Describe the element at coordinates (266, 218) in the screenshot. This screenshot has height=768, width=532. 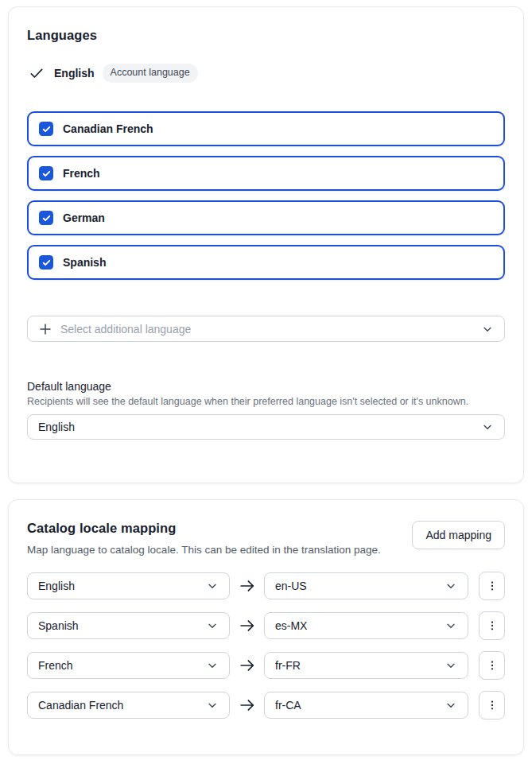
I see `language-checkbox-row-german: German` at that location.